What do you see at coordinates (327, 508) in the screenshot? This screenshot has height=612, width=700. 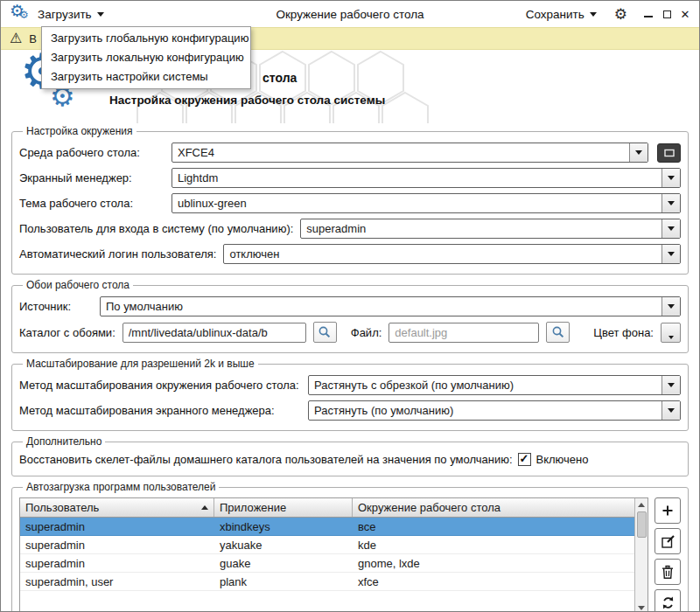 I see `table-header: Пользователь Приложение Окружение рабоче…` at bounding box center [327, 508].